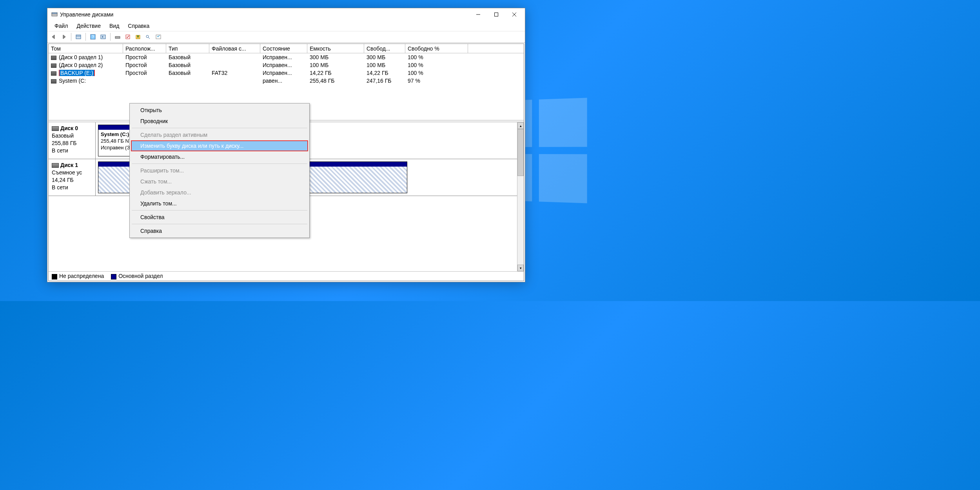  I want to click on legend-unalloc-label: Не распределена, so click(82, 276).